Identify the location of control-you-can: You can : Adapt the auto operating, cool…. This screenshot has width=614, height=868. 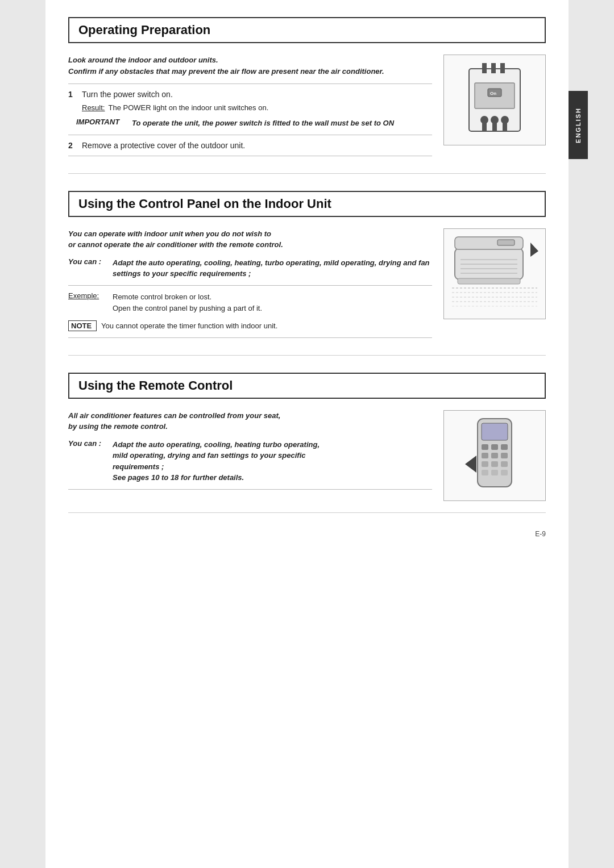
(250, 268).